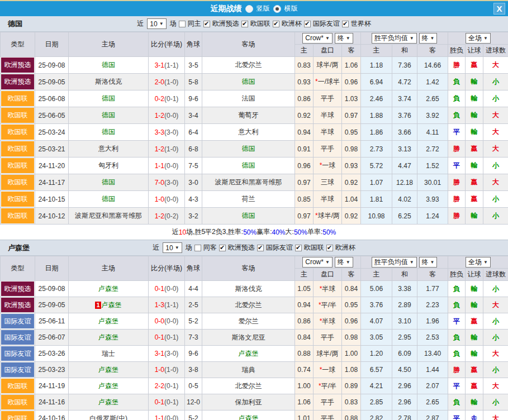  What do you see at coordinates (327, 98) in the screenshot?
I see `handicap-text: 平手` at bounding box center [327, 98].